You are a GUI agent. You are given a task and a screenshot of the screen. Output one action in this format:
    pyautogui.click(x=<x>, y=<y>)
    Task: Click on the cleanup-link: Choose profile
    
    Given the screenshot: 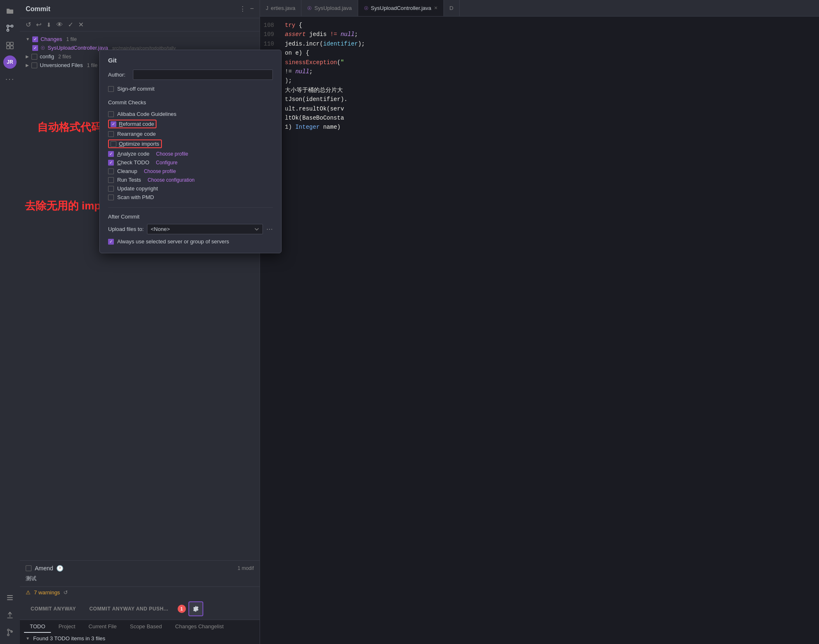 What is the action you would take?
    pyautogui.click(x=160, y=171)
    